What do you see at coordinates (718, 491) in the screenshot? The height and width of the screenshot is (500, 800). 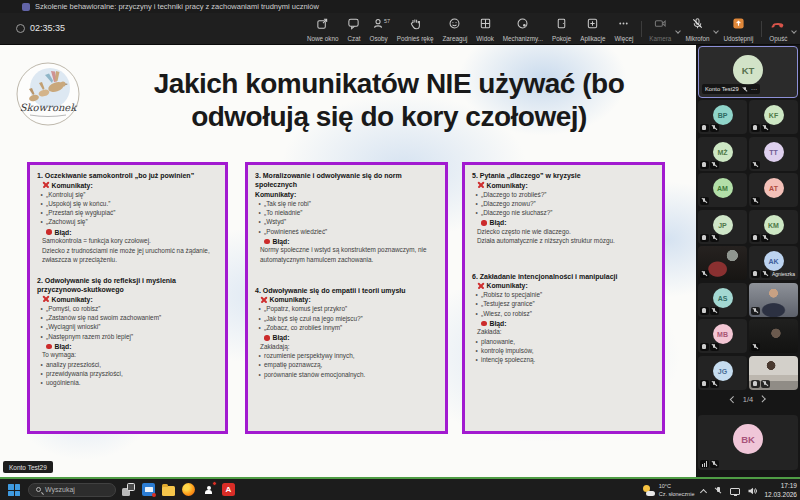 I see `tray-mic-muted-icon` at bounding box center [718, 491].